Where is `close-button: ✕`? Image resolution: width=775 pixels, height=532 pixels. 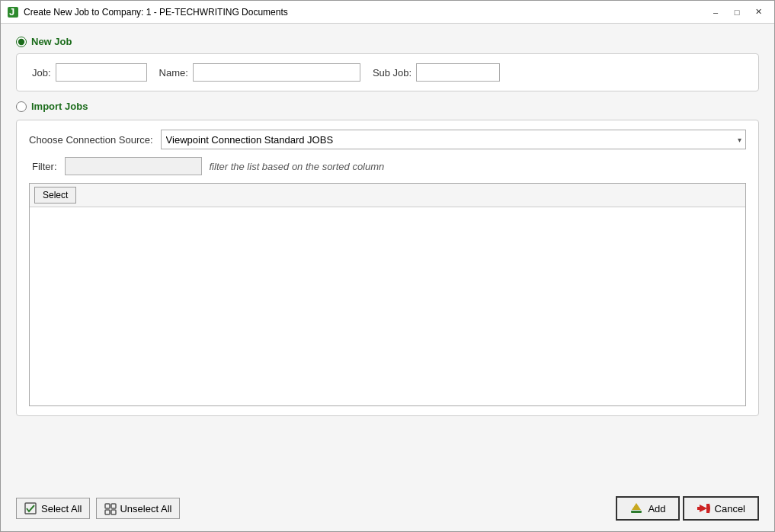
close-button: ✕ is located at coordinates (758, 12).